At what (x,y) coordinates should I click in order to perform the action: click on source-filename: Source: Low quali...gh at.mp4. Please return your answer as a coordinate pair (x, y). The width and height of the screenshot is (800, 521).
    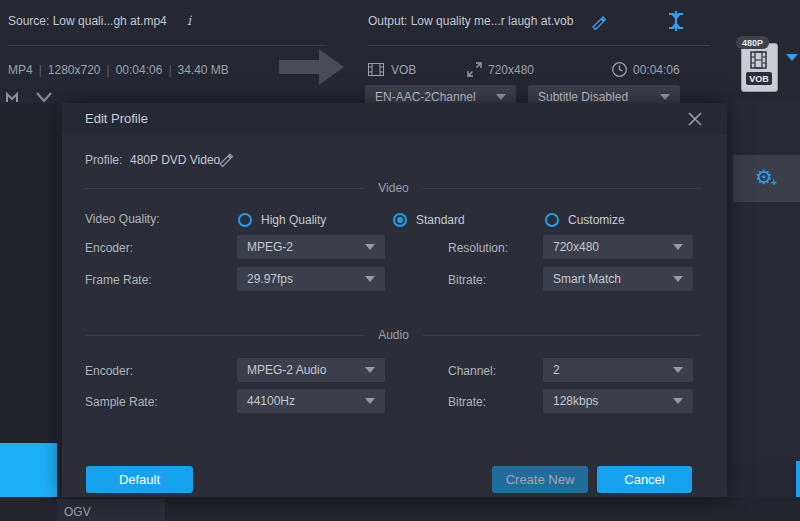
    Looking at the image, I should click on (88, 21).